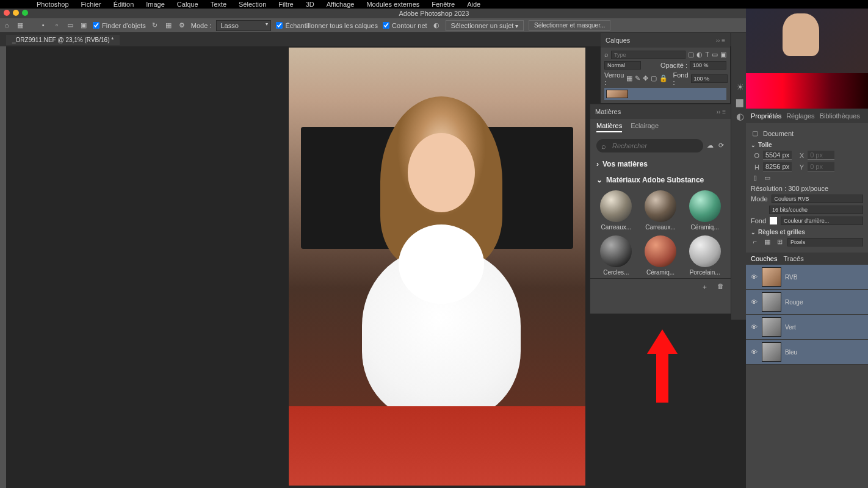  I want to click on channel-row: 👁Rouge, so click(807, 303).